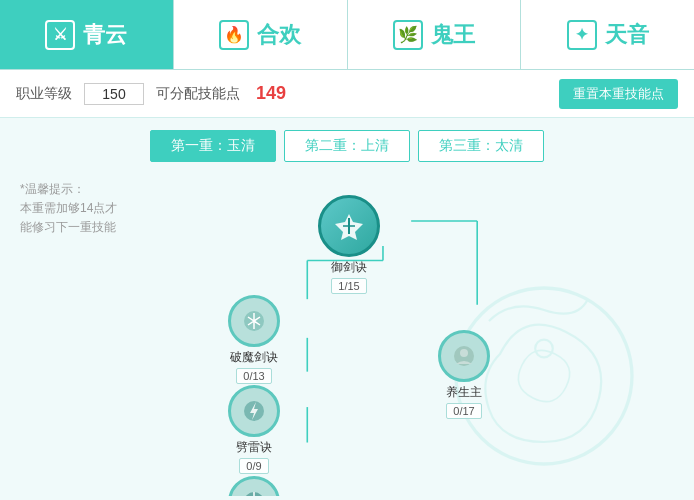 The image size is (694, 500). Describe the element at coordinates (254, 411) in the screenshot. I see `pilei-icon` at that location.